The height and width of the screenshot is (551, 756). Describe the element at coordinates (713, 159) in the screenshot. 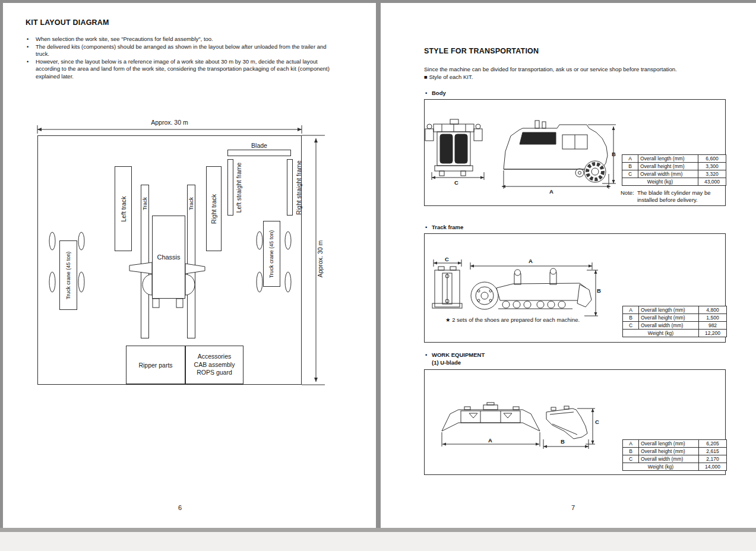

I see `spec-cell: 6,600` at that location.